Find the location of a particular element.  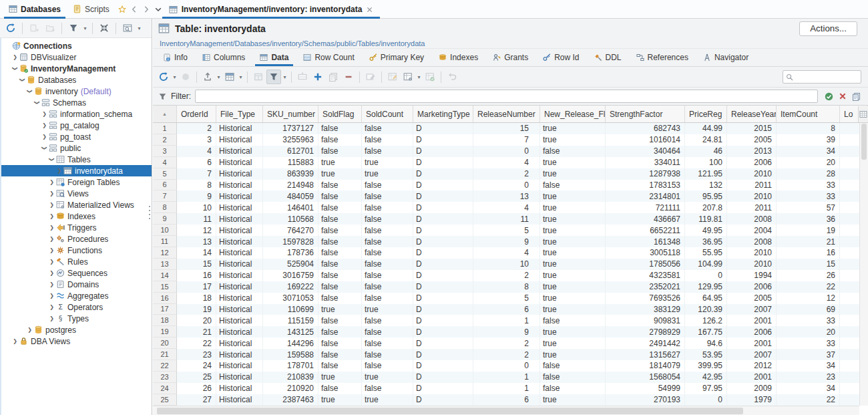

table-cell: 2491442 is located at coordinates (645, 343).